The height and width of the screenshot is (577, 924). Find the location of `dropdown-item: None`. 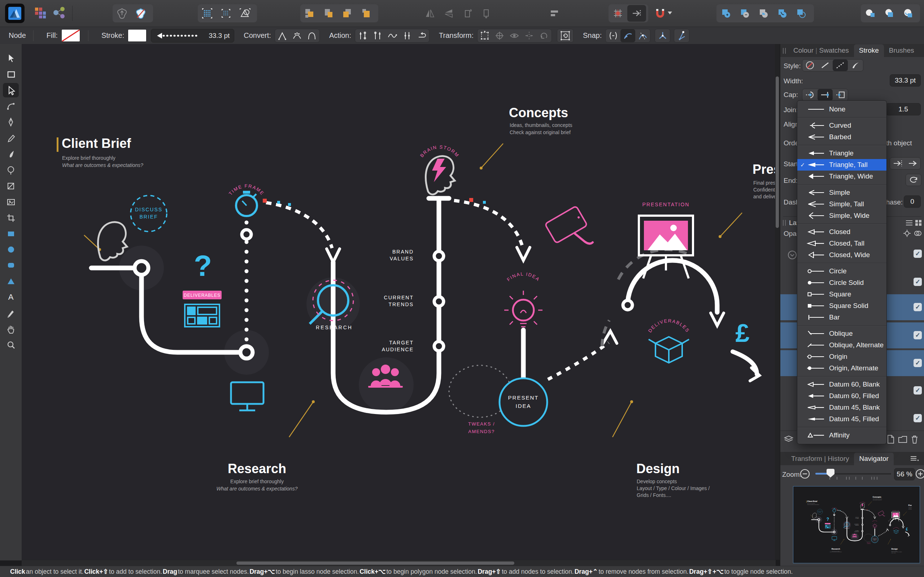

dropdown-item: None is located at coordinates (842, 109).